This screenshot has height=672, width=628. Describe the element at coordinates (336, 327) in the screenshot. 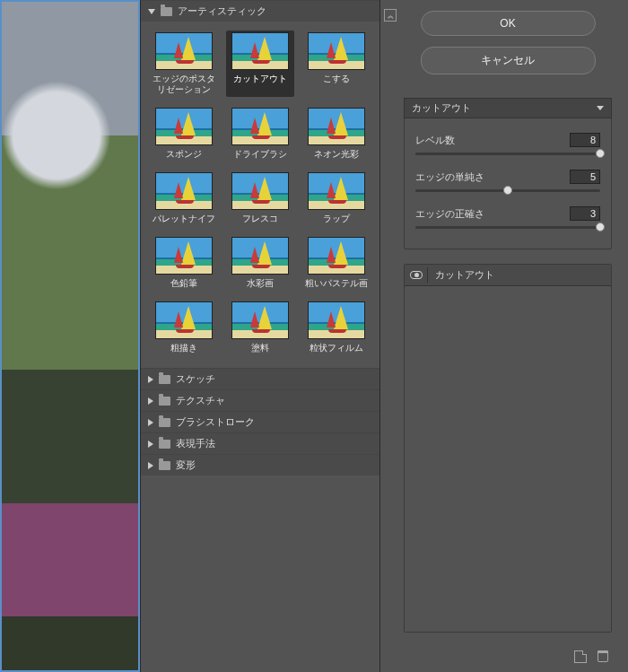

I see `filter-item: 粒状フィルム` at that location.